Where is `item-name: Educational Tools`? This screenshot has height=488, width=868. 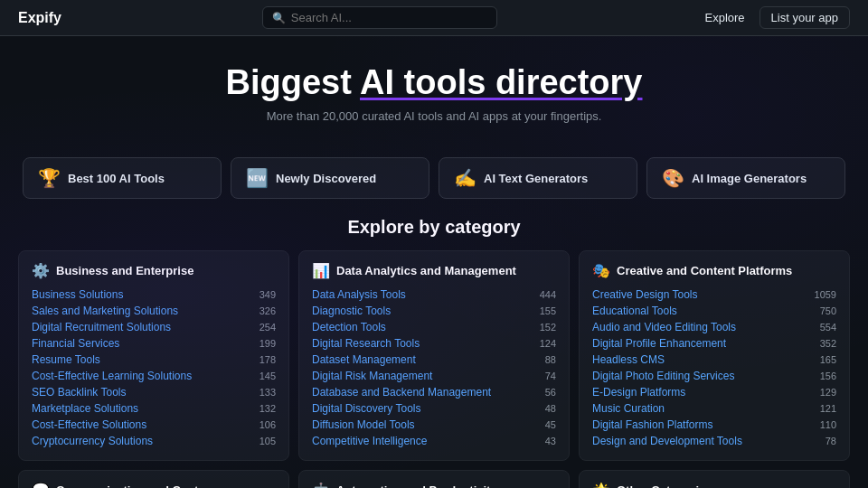
item-name: Educational Tools is located at coordinates (635, 311).